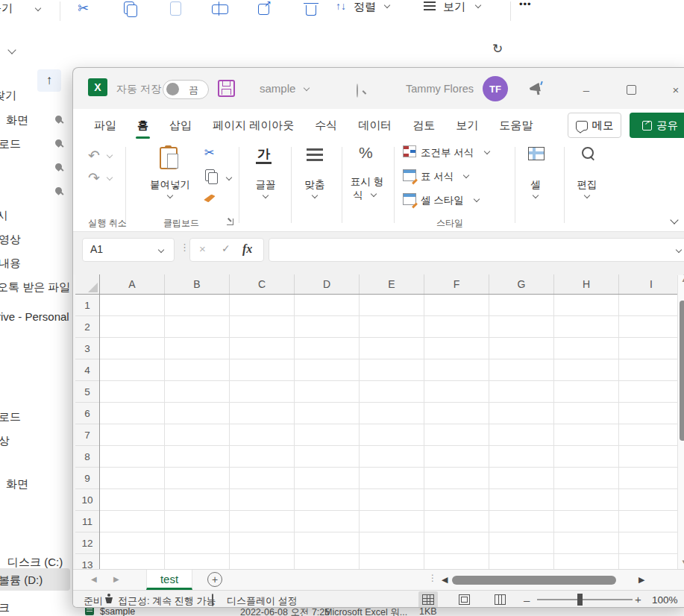 The height and width of the screenshot is (616, 684). I want to click on document-title: sample, so click(277, 88).